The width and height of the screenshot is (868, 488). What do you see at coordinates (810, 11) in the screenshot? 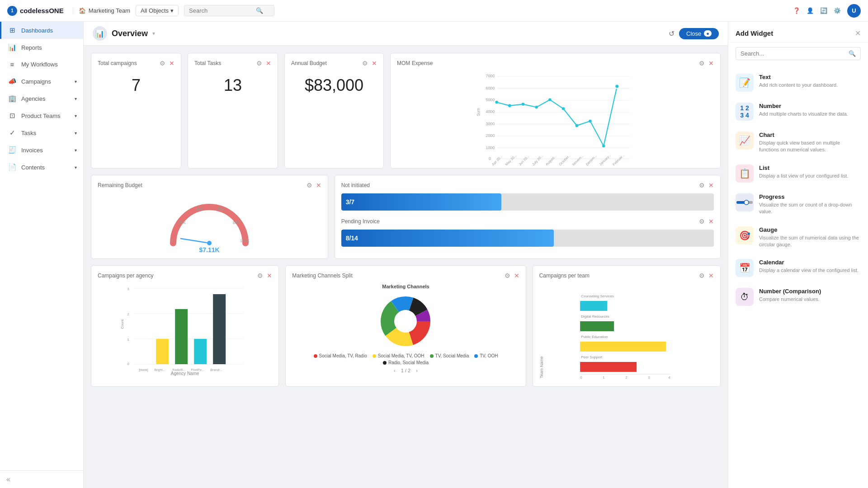
I see `user-icon: 👤` at bounding box center [810, 11].